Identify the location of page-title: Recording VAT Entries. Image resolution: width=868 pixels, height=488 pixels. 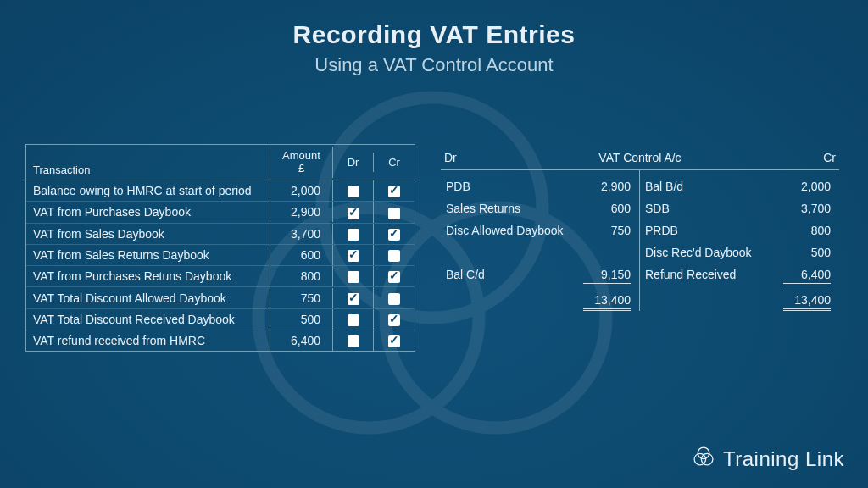
(434, 35).